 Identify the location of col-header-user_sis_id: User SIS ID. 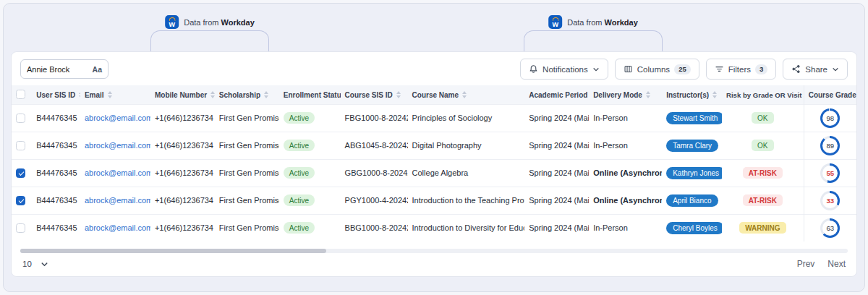
(56, 95).